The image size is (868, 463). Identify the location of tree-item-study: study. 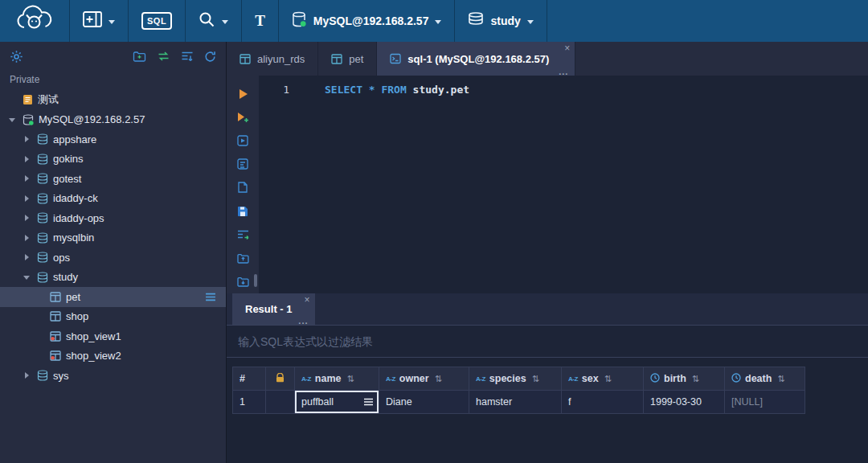
(113, 278).